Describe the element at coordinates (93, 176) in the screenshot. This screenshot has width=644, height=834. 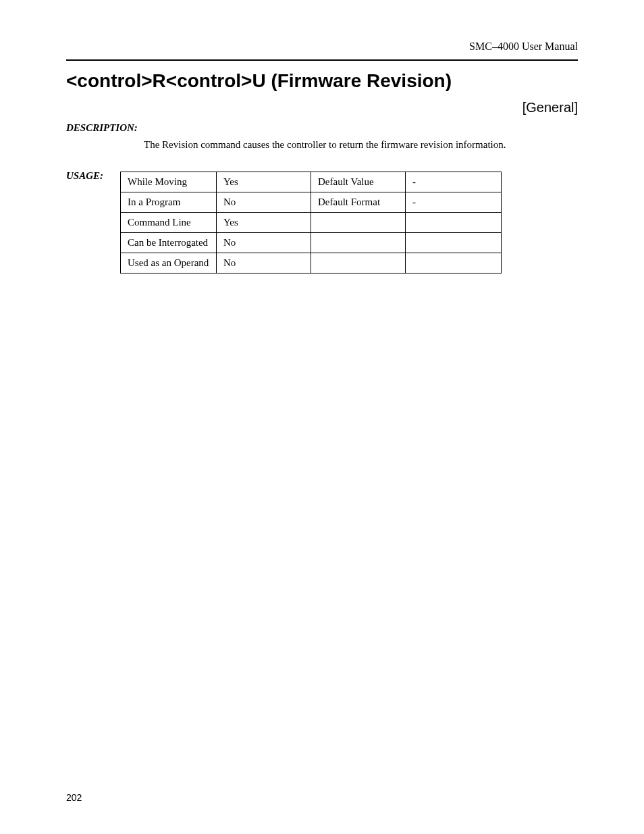
I see `usage-label: USAGE:` at that location.